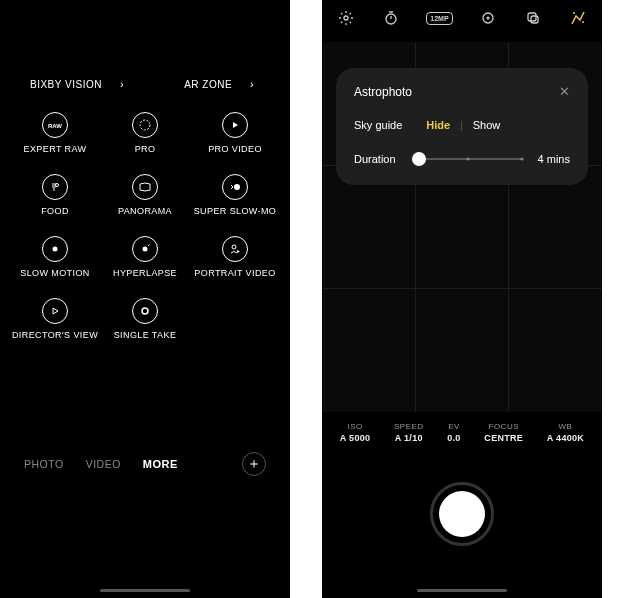  I want to click on svg-text: RAW, so click(55, 126).